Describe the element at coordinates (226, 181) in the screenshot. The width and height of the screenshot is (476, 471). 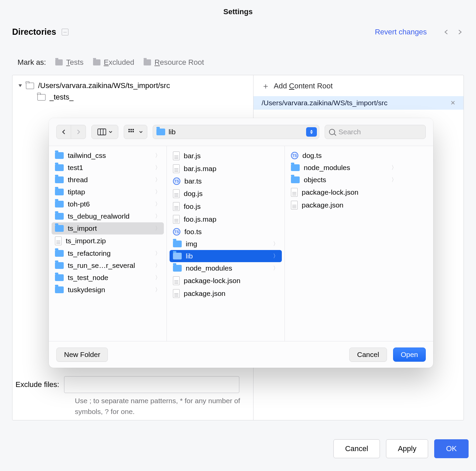
I see `list-item: TSbar.ts` at that location.